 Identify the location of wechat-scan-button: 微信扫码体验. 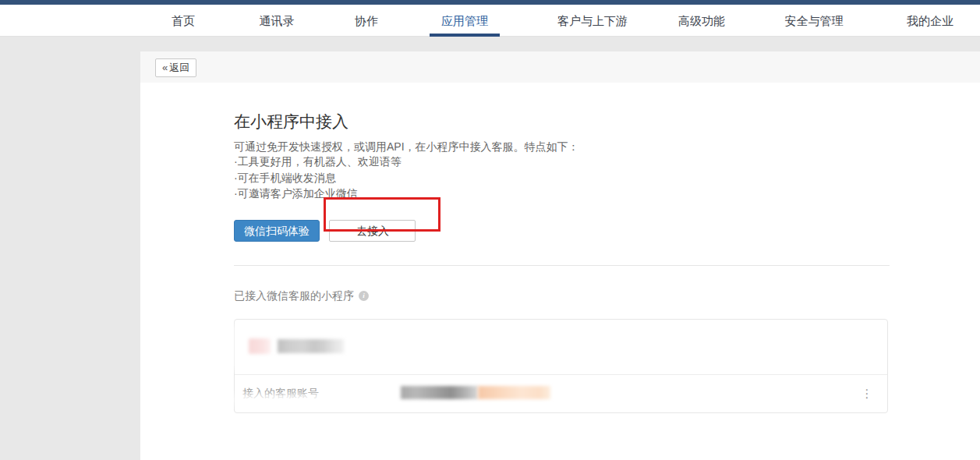
(277, 231).